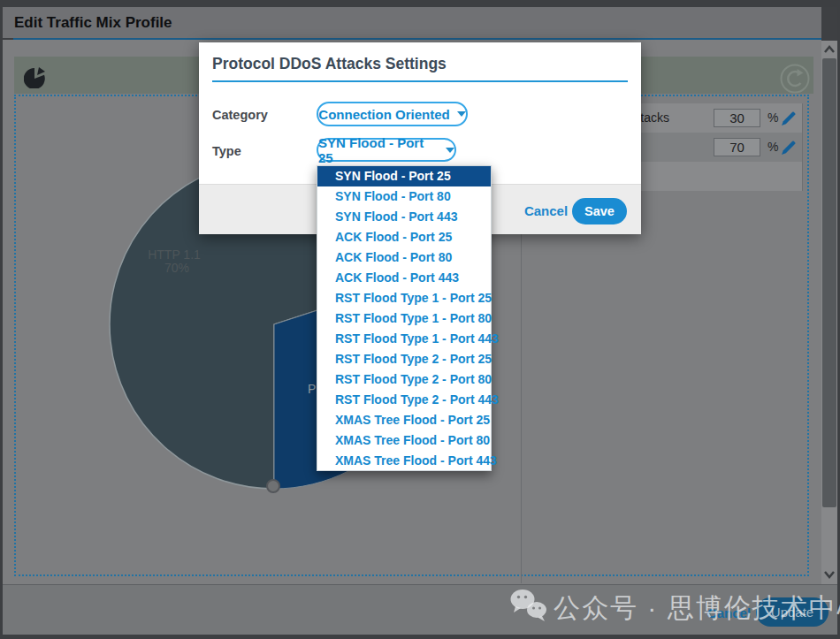 The height and width of the screenshot is (639, 840). Describe the element at coordinates (775, 118) in the screenshot. I see `attack-row-1-percent-sign: %` at that location.